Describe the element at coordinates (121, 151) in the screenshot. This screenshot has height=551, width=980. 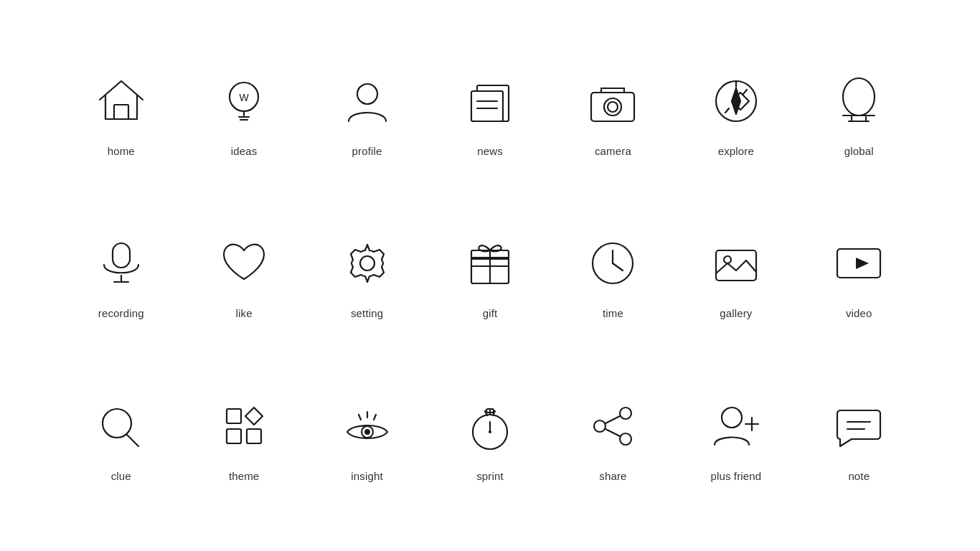
I see `home-label: home` at that location.